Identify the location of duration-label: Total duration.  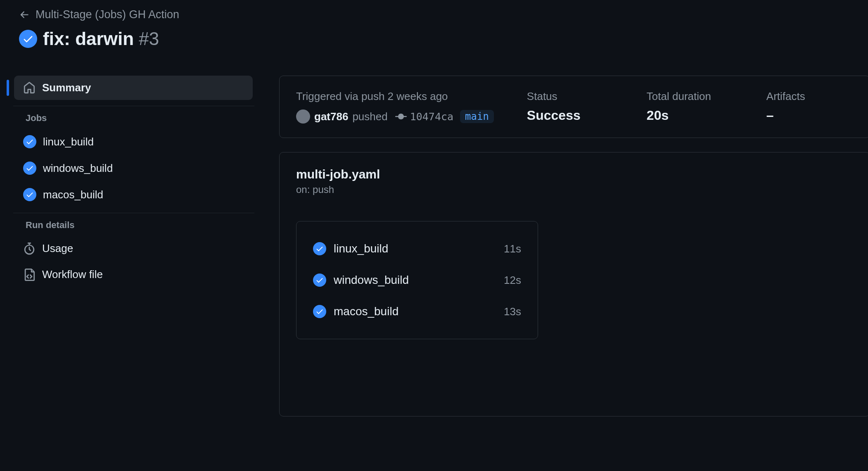
(690, 97).